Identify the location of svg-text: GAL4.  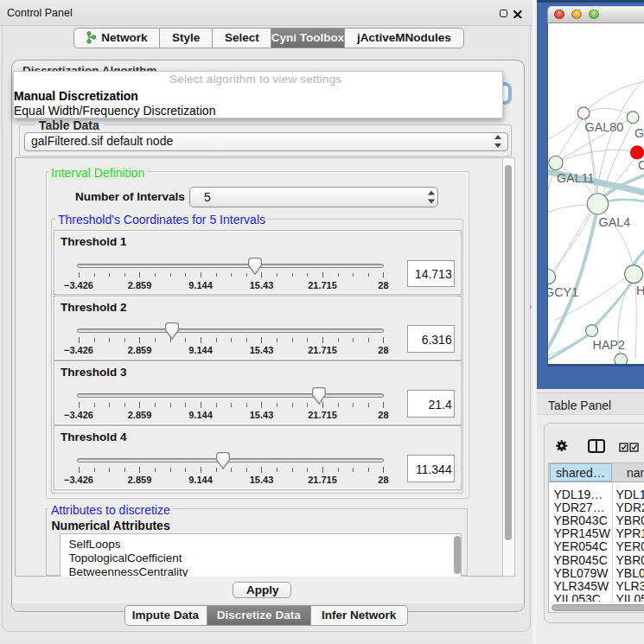
(614, 222).